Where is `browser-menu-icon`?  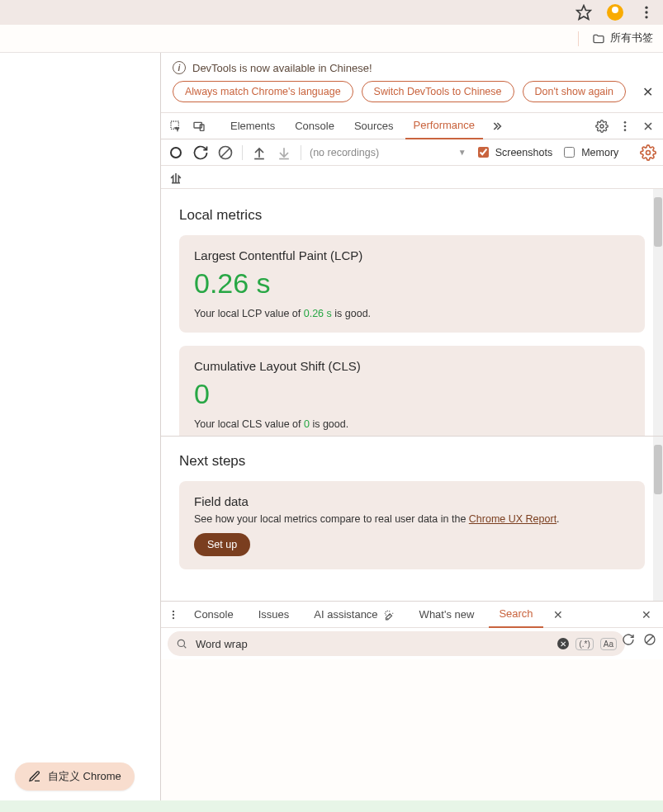
browser-menu-icon is located at coordinates (646, 12).